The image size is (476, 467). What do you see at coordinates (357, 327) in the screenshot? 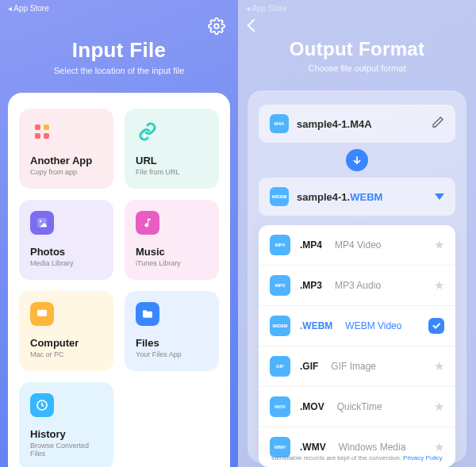
I see `format-option-webm: WEBM.WEBMWEBM Video` at bounding box center [357, 327].